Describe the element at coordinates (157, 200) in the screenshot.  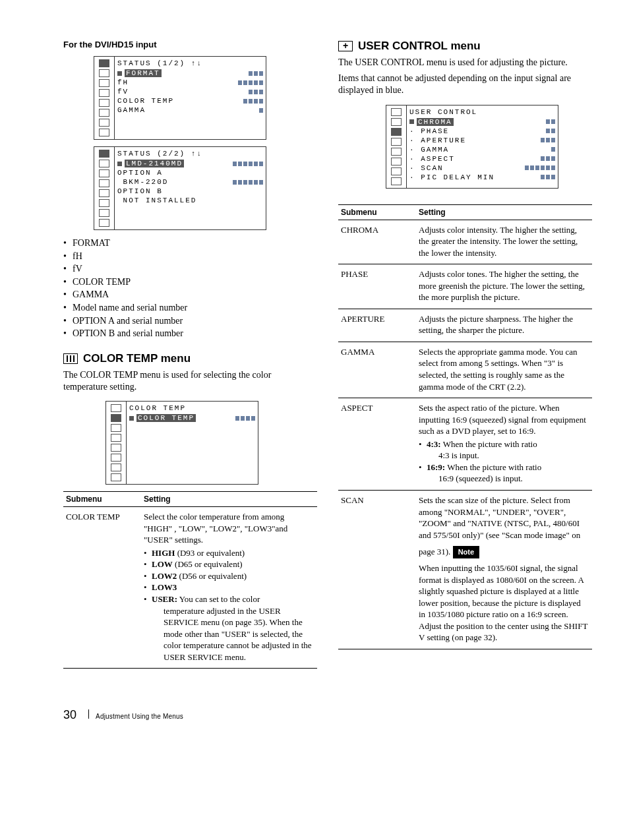
I see `osd-row-label: NOT INSTALLED` at that location.